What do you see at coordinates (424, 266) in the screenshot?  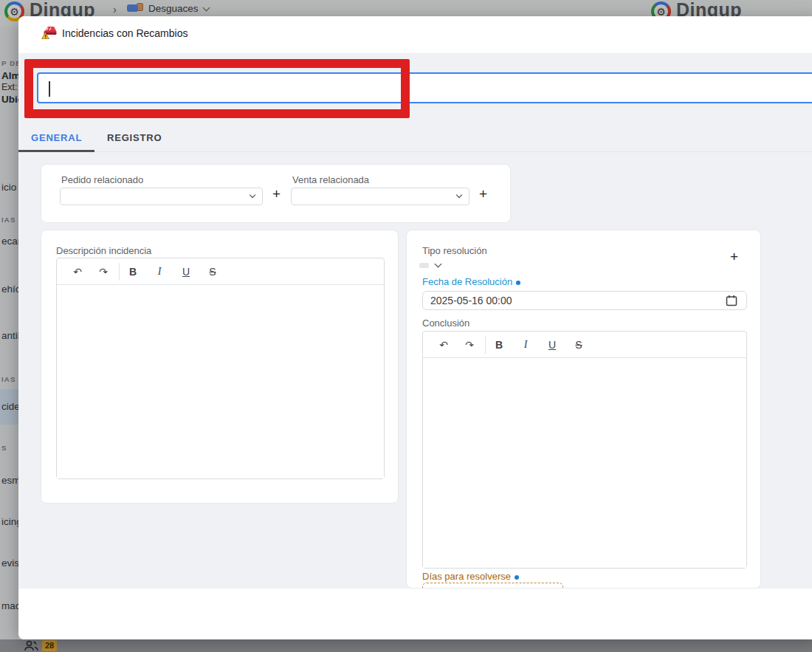 I see `empty-value-chip` at bounding box center [424, 266].